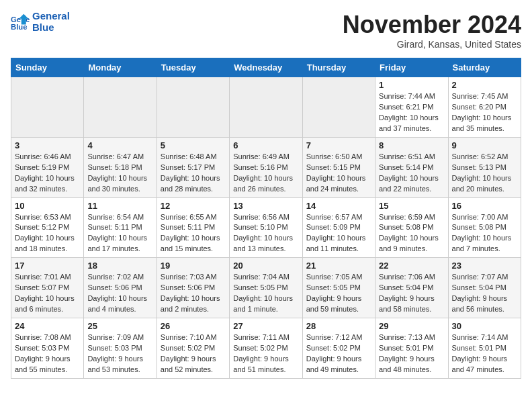 The width and height of the screenshot is (532, 411). What do you see at coordinates (266, 288) in the screenshot?
I see `week-row-4: 17Sunrise: 7:01 AMSunset: 5:07 PMDayligh…` at bounding box center [266, 288].